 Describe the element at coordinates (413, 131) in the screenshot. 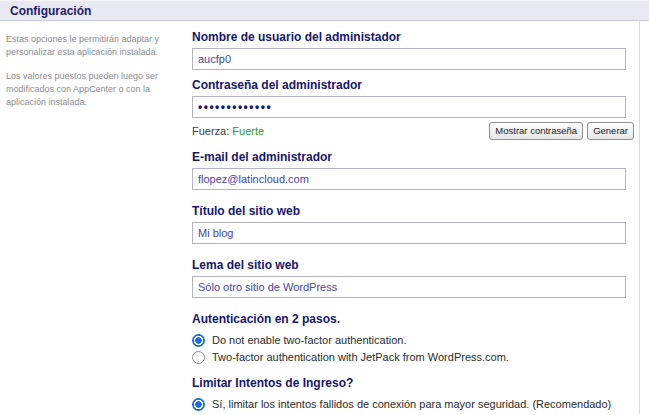

I see `password-strength-row: Fuerza: Fuerte Mostrar contraseña Genera…` at that location.